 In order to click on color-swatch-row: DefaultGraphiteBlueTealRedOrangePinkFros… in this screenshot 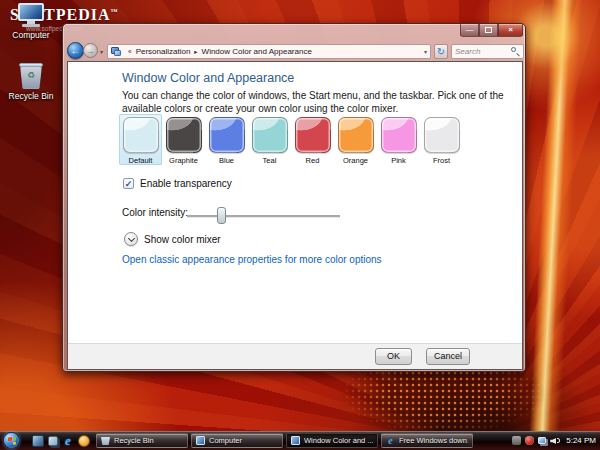, I will do `click(291, 140)`.